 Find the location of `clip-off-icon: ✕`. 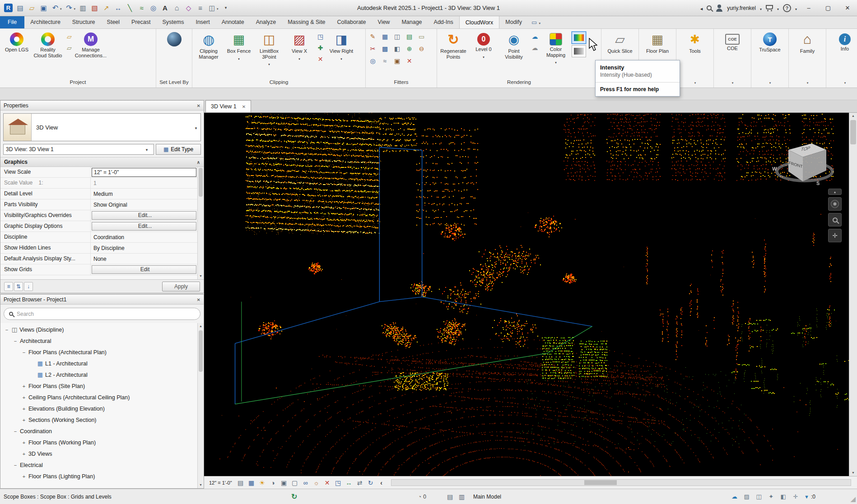

clip-off-icon: ✕ is located at coordinates (327, 483).